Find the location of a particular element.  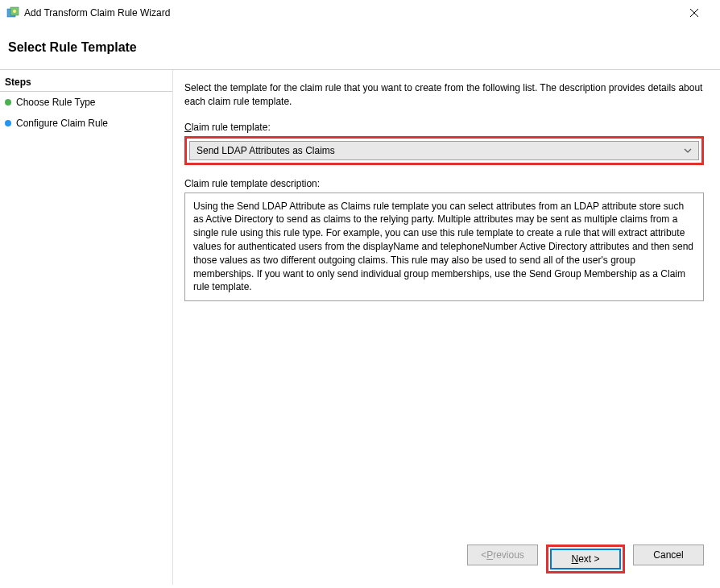

wizard-icon is located at coordinates (13, 13).